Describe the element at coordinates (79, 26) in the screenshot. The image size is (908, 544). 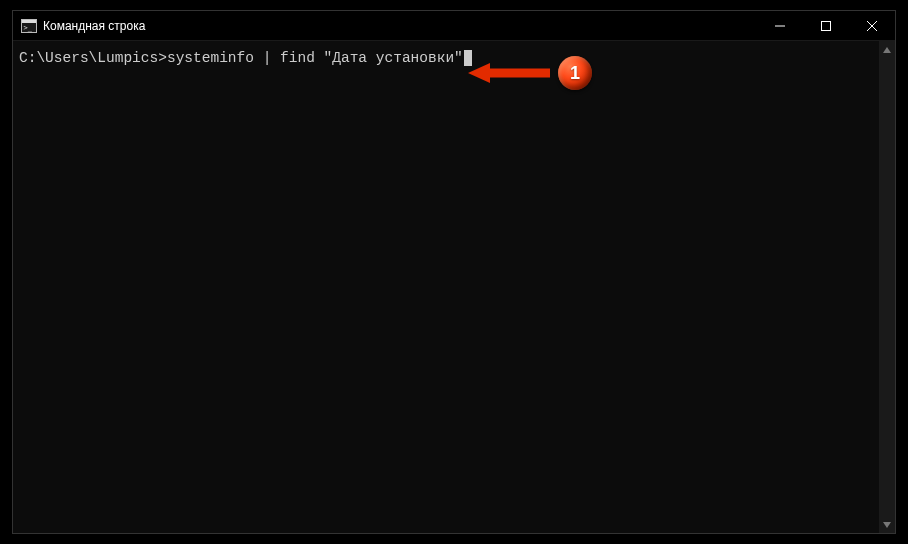
I see `titlebar-left: >_ Командная строка` at that location.